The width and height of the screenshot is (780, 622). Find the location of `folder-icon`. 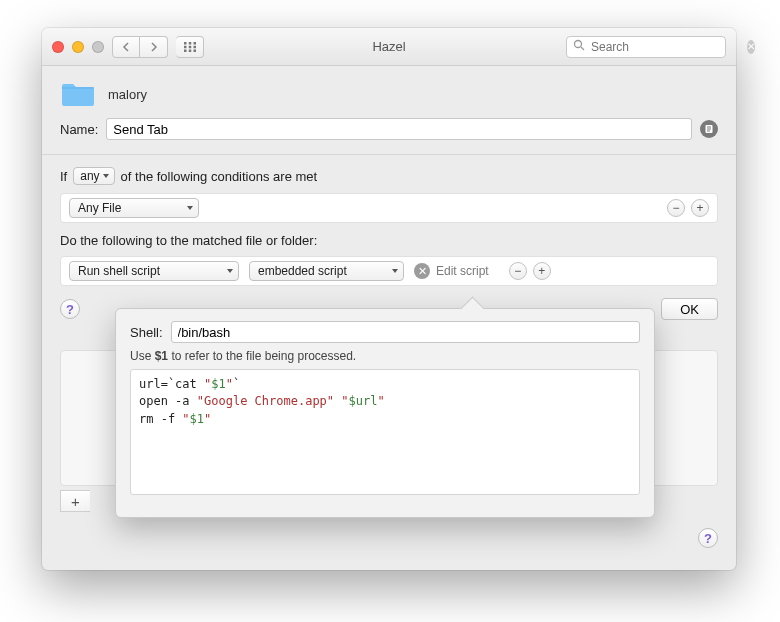

folder-icon is located at coordinates (78, 94).